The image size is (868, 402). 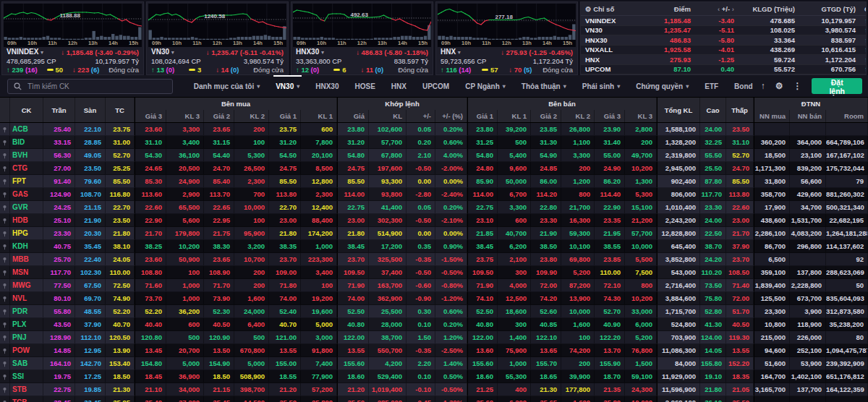 What do you see at coordinates (435, 86) in the screenshot?
I see `tab-upcom: UPCOM` at bounding box center [435, 86].